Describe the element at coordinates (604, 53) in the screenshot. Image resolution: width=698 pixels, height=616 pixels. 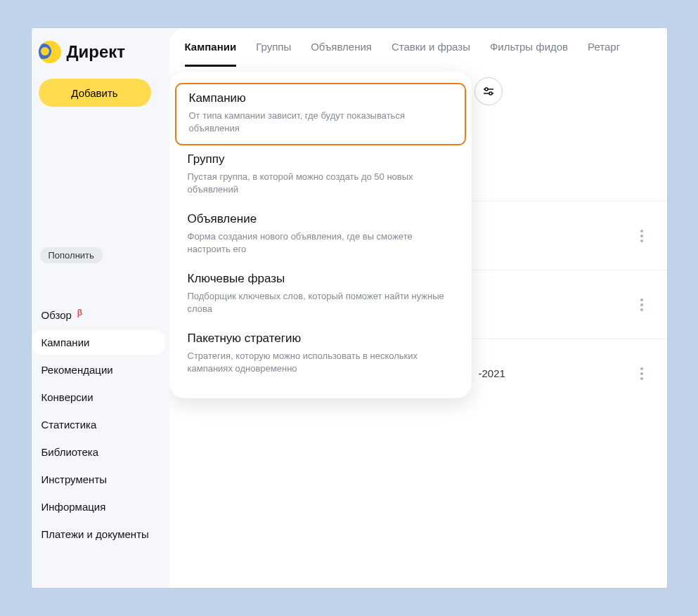
I see `tab-retargeting: Ретарг` at that location.